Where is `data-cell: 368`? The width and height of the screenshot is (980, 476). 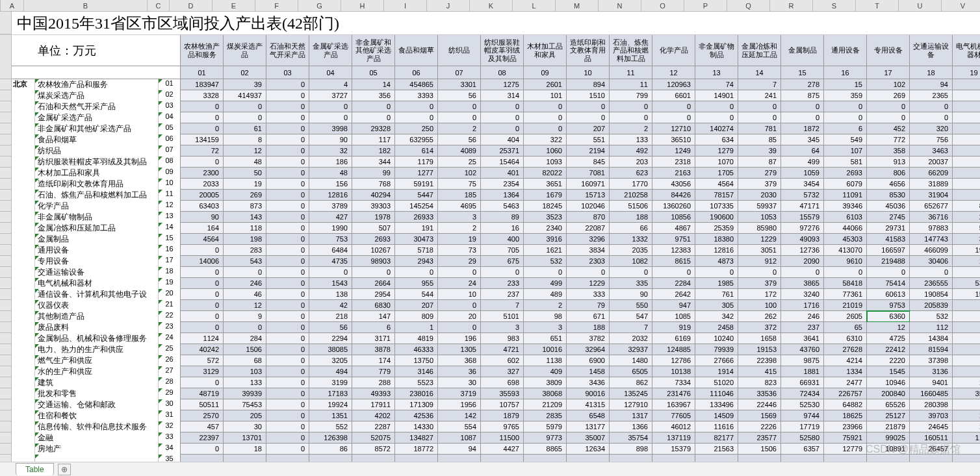 data-cell: 368 is located at coordinates (459, 361).